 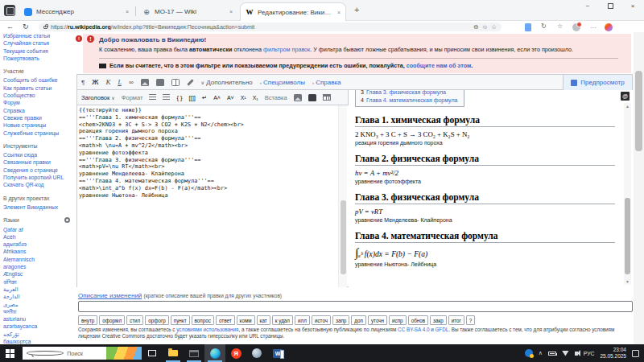 I want to click on tab-wikipedia-edit-active: W Редактирование: ВикипедияПе ×, so click(x=293, y=11).